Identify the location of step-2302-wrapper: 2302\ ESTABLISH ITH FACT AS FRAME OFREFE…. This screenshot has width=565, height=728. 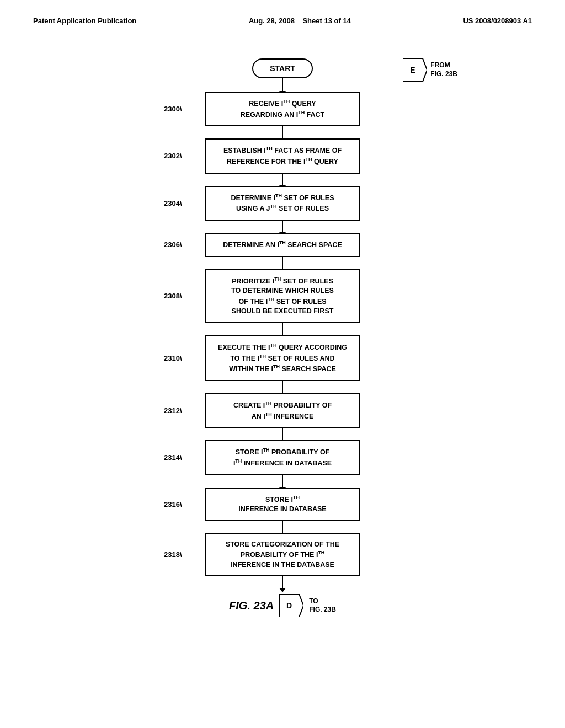
(282, 156).